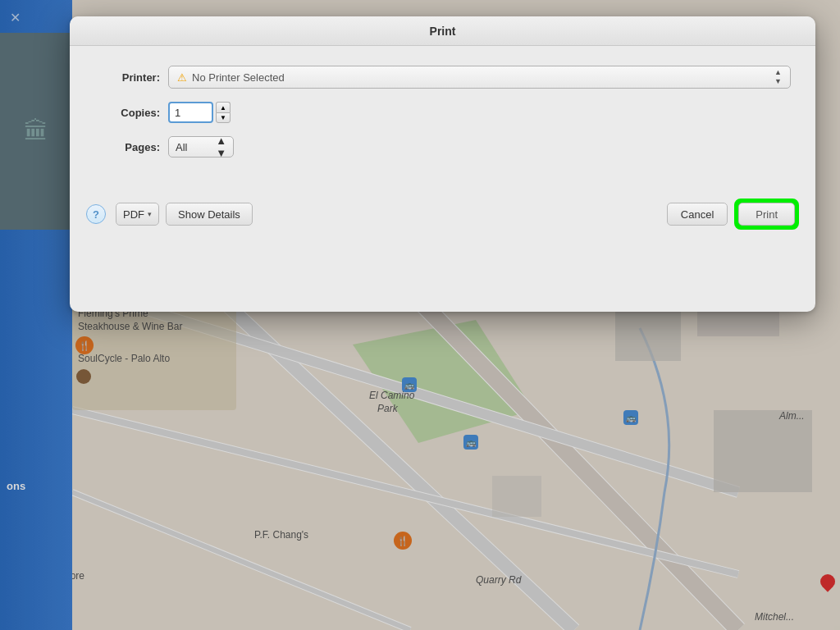 The image size is (840, 630). What do you see at coordinates (479, 77) in the screenshot?
I see `printer-select: ⚠ No Printer Selected ▲ ▼` at bounding box center [479, 77].